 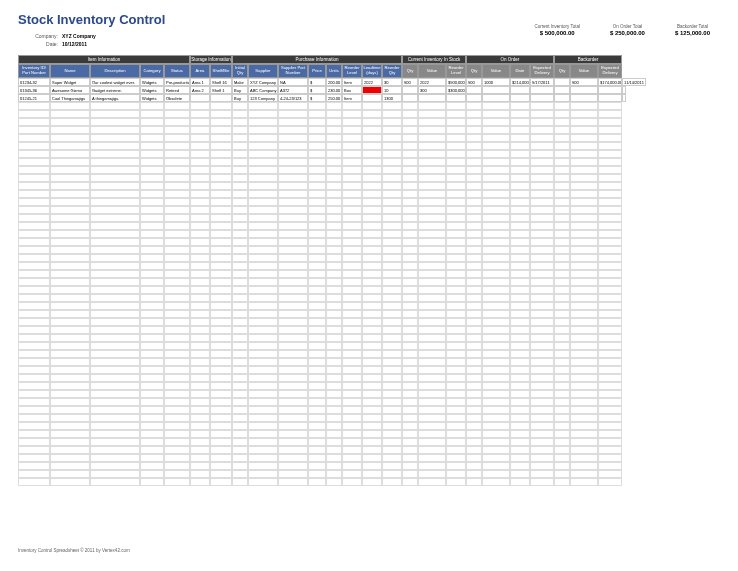 What do you see at coordinates (334, 98) in the screenshot?
I see `cell: 250.00` at bounding box center [334, 98].